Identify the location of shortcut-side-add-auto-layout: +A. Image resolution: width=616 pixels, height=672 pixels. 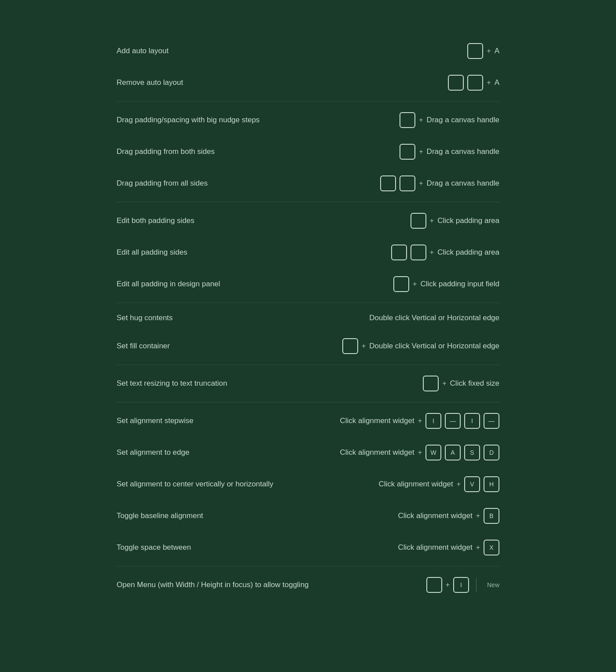
(483, 51).